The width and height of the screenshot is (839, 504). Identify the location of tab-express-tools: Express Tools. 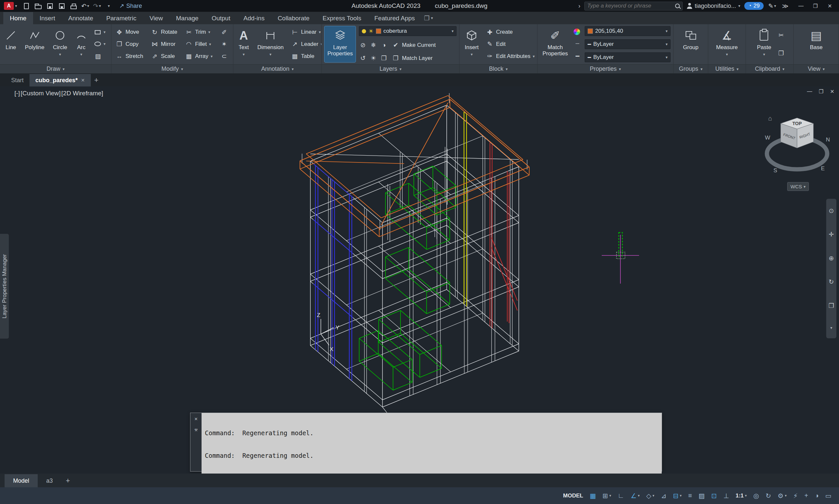
(342, 18).